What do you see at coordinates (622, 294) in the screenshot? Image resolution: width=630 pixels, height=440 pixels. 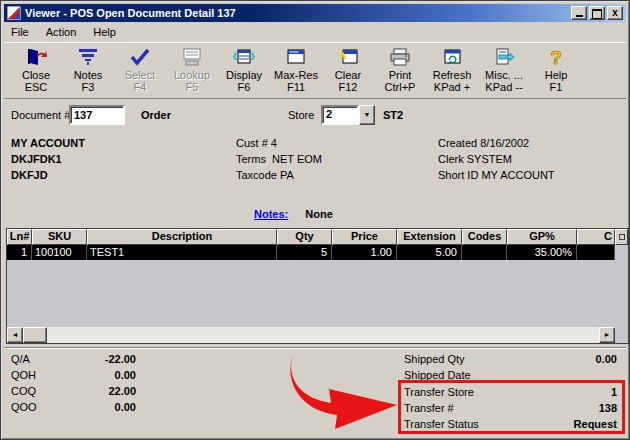 I see `grid-right-strip` at bounding box center [622, 294].